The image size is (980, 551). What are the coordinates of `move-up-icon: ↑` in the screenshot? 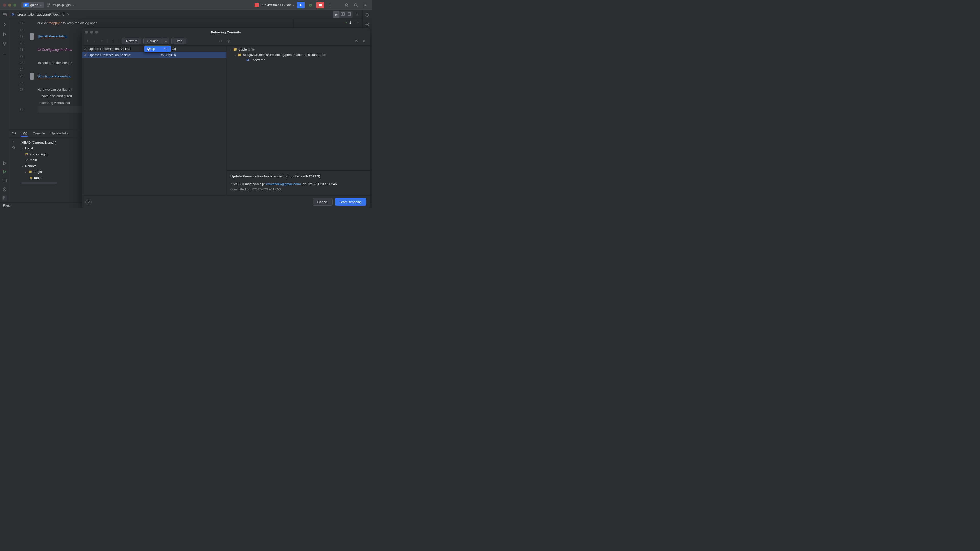 It's located at (88, 41).